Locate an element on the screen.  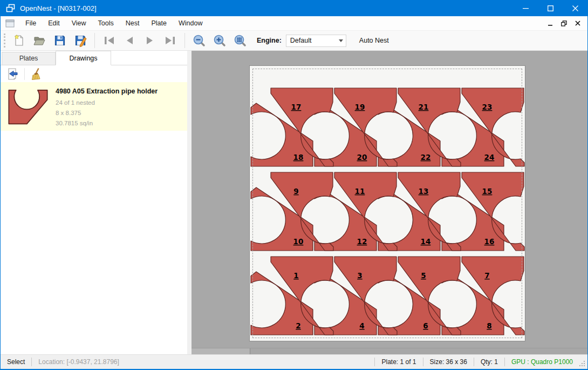
svg-text: 12 is located at coordinates (363, 241).